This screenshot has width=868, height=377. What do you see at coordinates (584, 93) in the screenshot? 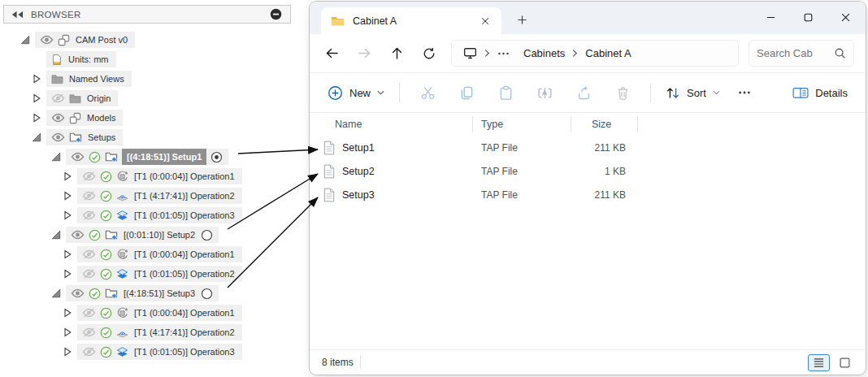
I see `share-icon` at bounding box center [584, 93].